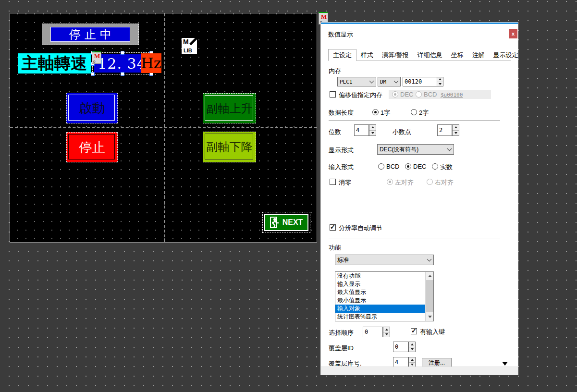  What do you see at coordinates (430, 296) in the screenshot?
I see `scrollbar-thumb` at bounding box center [430, 296].